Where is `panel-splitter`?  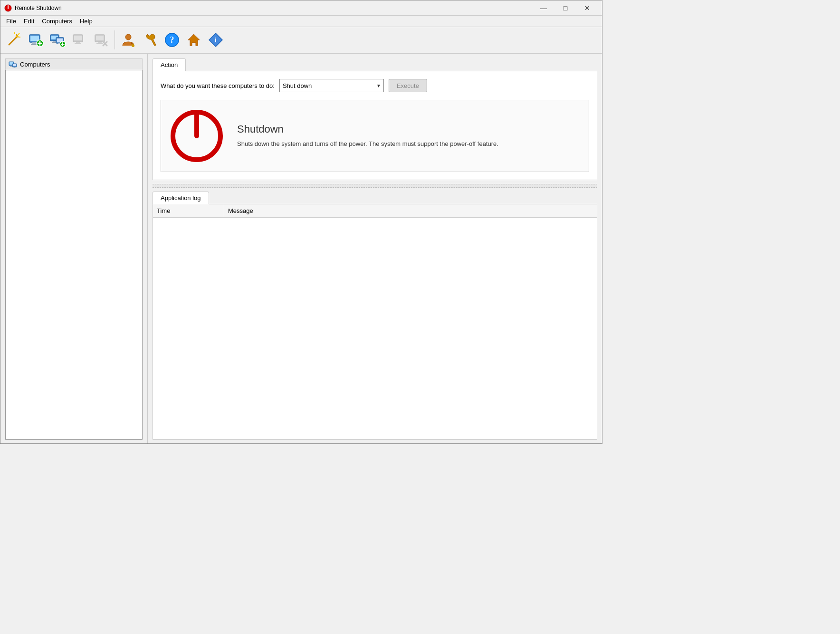
panel-splitter is located at coordinates (375, 186).